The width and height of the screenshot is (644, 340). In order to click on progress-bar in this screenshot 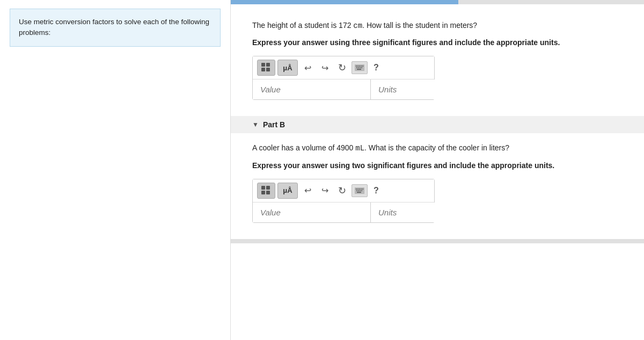, I will do `click(437, 2)`.